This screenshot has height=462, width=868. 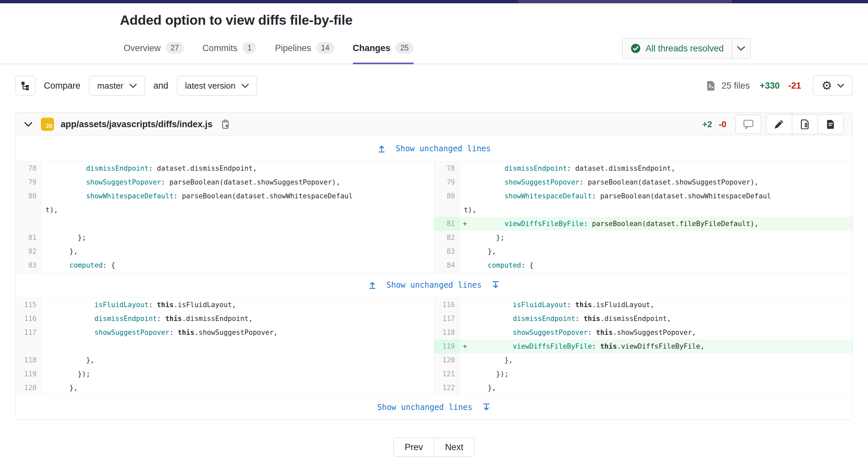 What do you see at coordinates (238, 224) in the screenshot?
I see `code-line` at bounding box center [238, 224].